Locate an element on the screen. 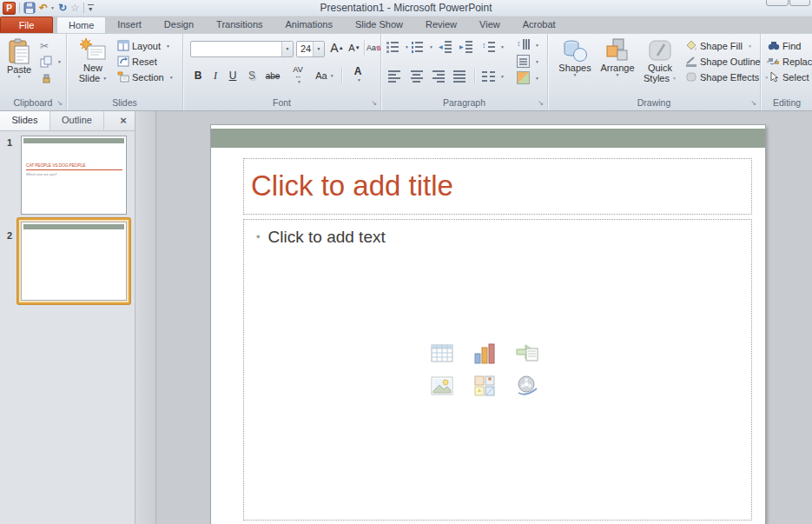 Image resolution: width=812 pixels, height=524 pixels. find-binoculars-icon is located at coordinates (774, 45).